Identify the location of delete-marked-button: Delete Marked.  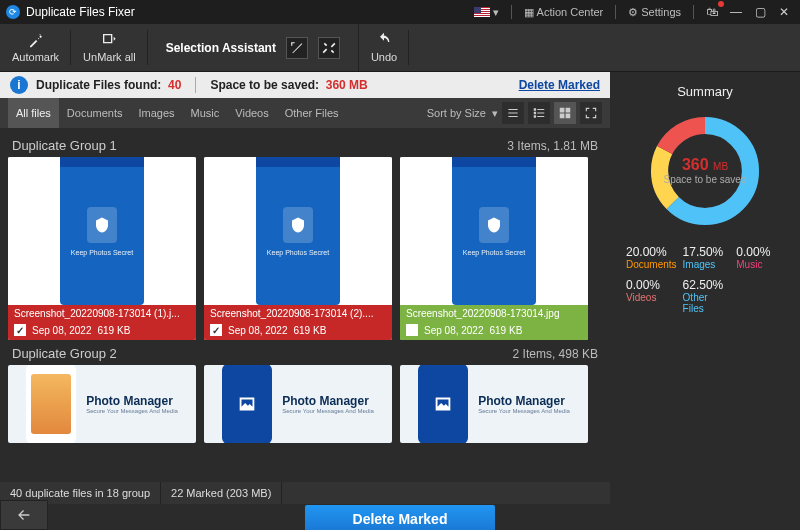
(400, 518).